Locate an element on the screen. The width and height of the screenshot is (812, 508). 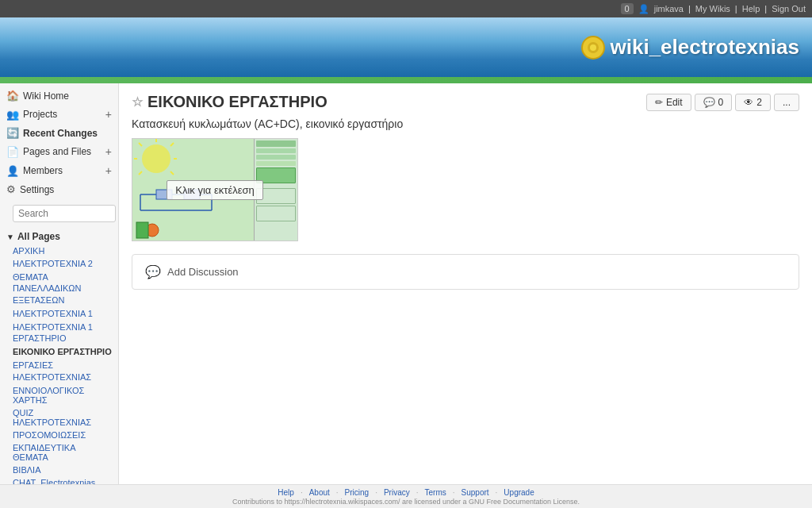
pencil-icon: ✏ is located at coordinates (659, 102).